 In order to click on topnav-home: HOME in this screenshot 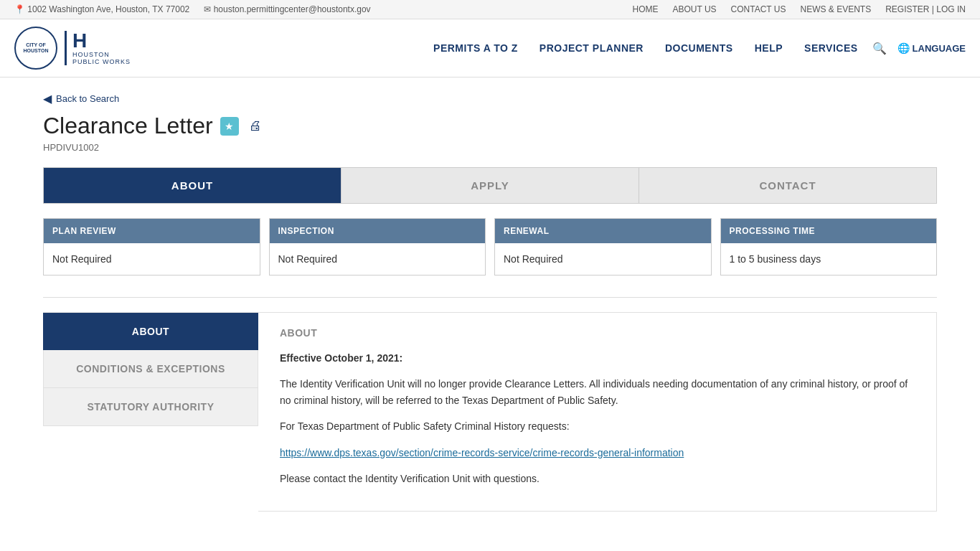, I will do `click(645, 9)`.